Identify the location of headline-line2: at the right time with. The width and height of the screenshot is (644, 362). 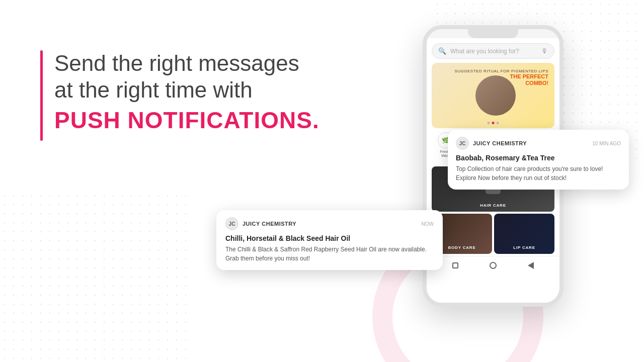
(188, 90).